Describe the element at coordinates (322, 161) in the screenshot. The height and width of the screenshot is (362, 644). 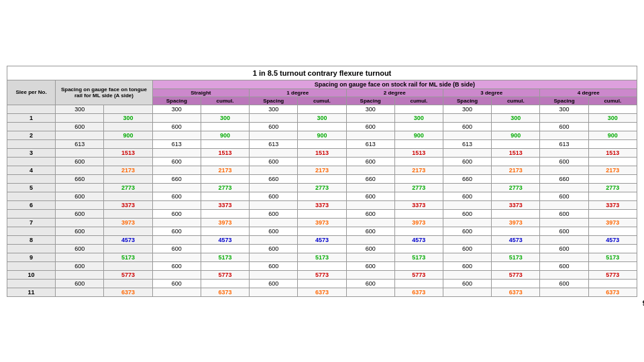
I see `table-row: 600600600600600600` at that location.